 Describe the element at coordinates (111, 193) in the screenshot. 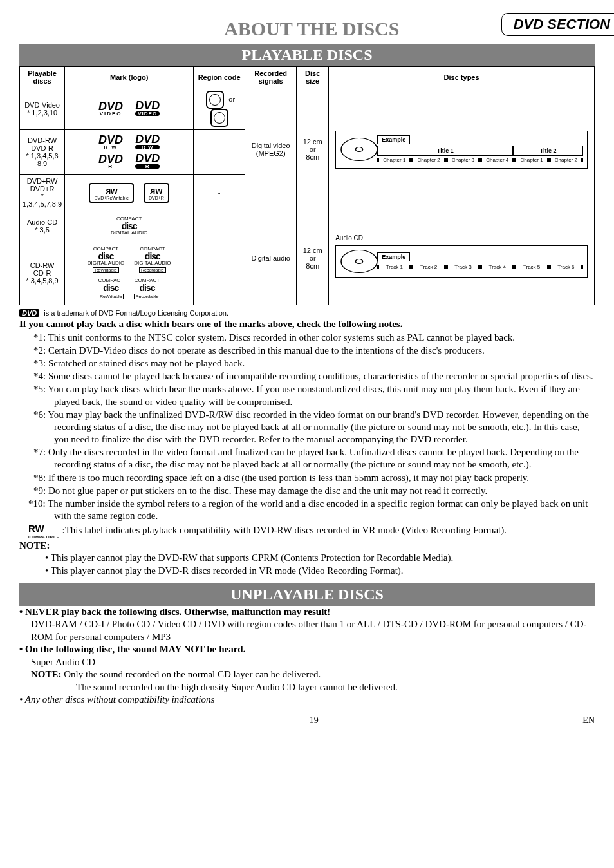

I see `dvd-plus-rw-logo-icon: ᴙwDVD+ReWritable` at that location.